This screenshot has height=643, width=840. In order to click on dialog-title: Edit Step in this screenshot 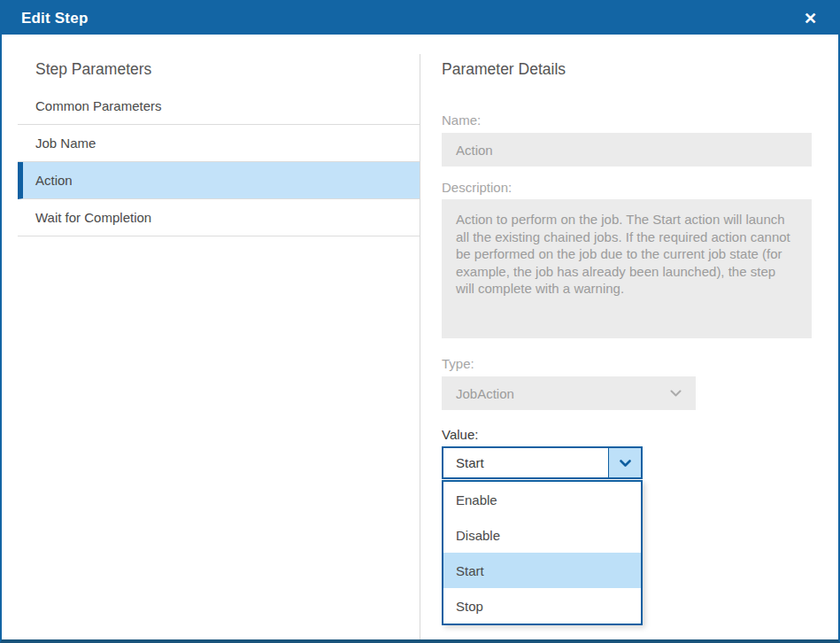, I will do `click(55, 19)`.